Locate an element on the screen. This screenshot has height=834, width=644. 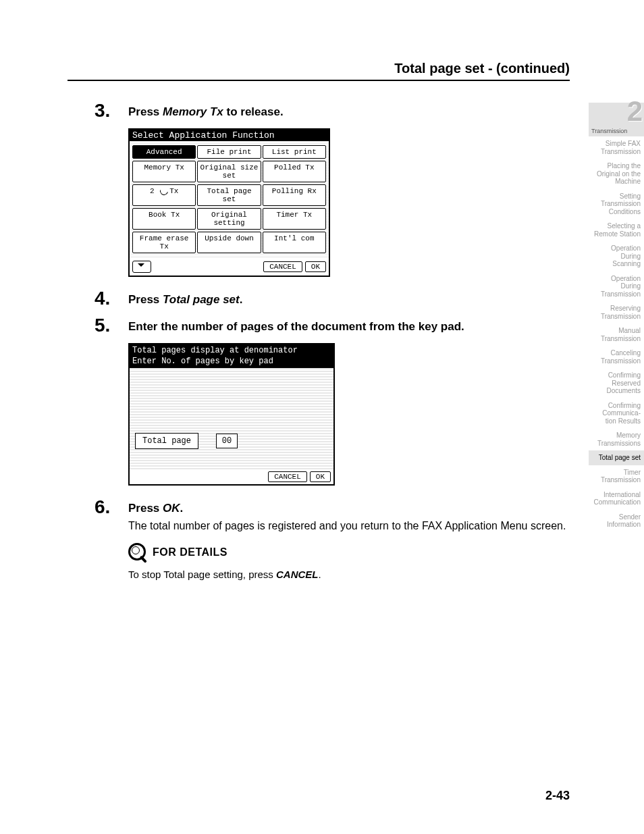
step-3-title: Press Memory Tx to release. is located at coordinates (206, 112).